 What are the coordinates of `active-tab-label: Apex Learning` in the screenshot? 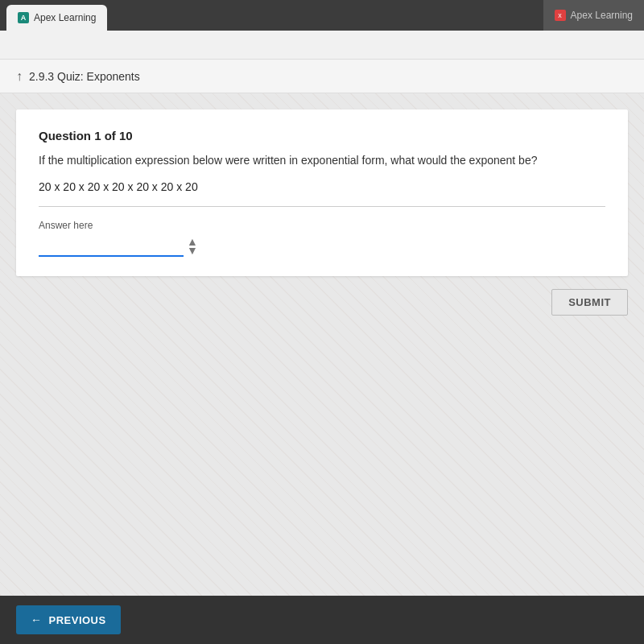 It's located at (64, 18).